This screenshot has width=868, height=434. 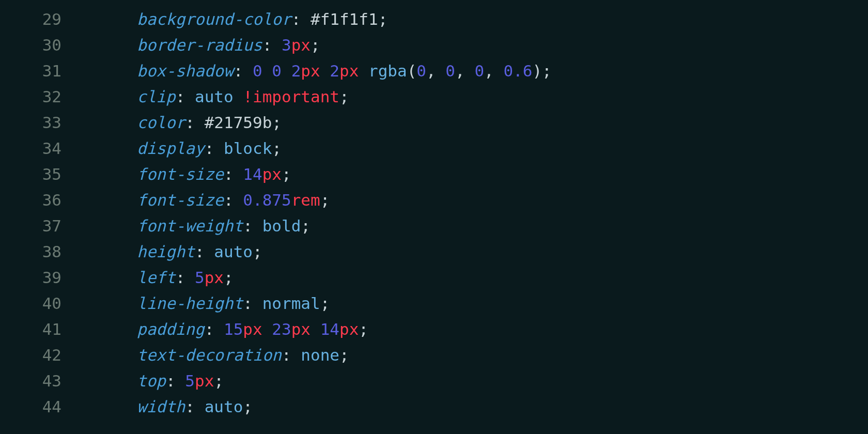 I want to click on code-content: display: block;, so click(x=209, y=148).